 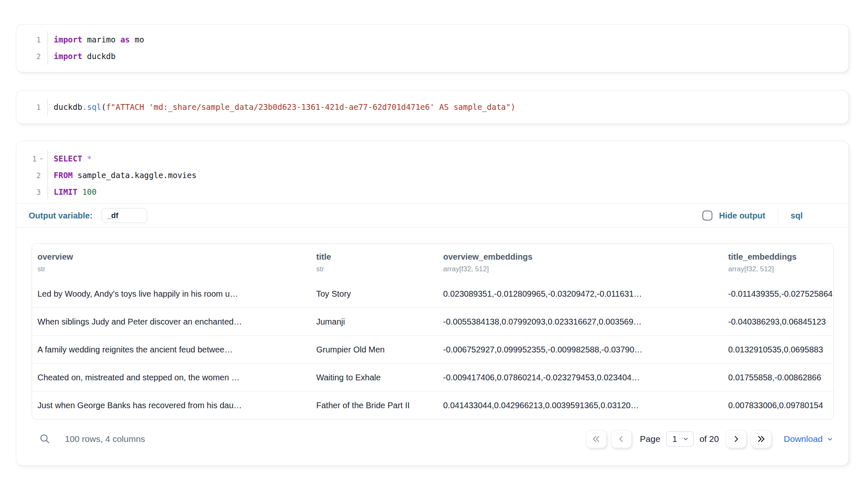 I want to click on identifier-token: mo, so click(x=137, y=40).